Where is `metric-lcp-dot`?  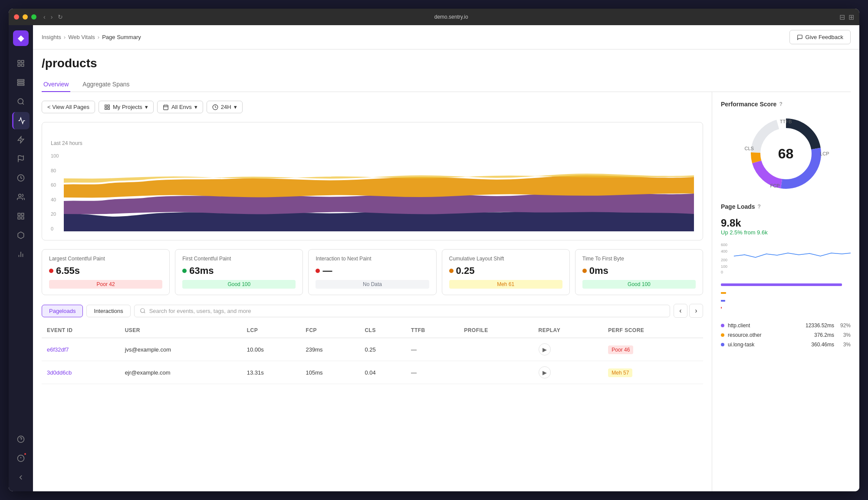
metric-lcp-dot is located at coordinates (51, 271).